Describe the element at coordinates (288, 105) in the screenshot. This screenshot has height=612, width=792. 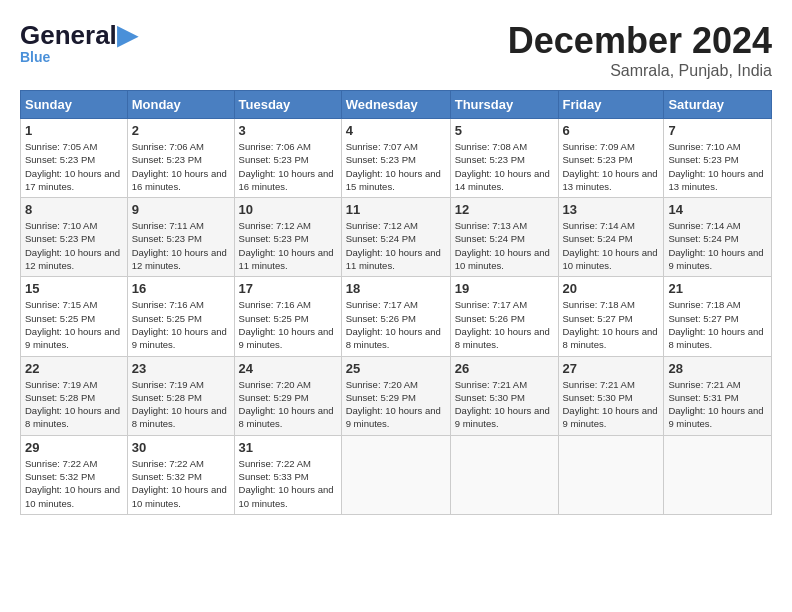
I see `day-header-tuesday: Tuesday` at that location.